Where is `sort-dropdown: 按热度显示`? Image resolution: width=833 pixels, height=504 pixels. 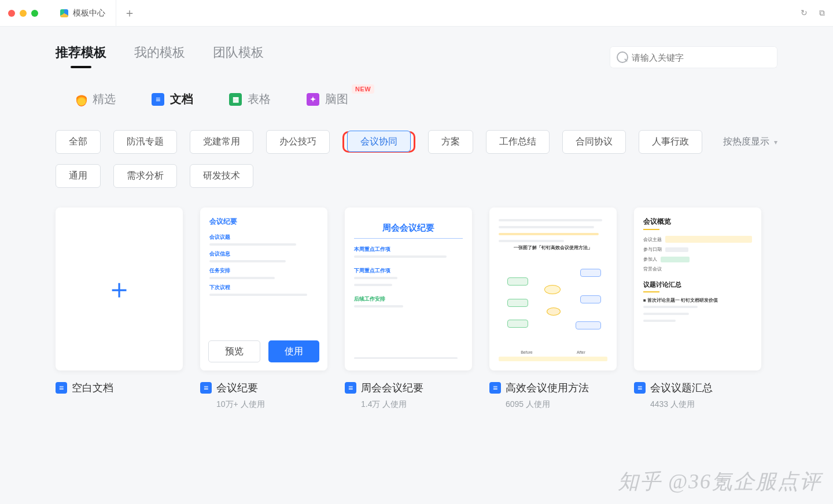 sort-dropdown: 按热度显示 is located at coordinates (750, 142).